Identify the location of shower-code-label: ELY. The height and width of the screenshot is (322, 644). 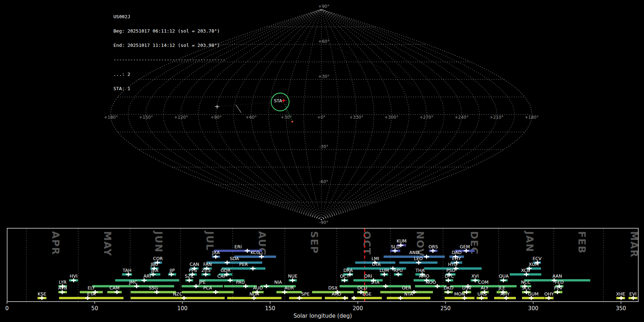
(92, 288).